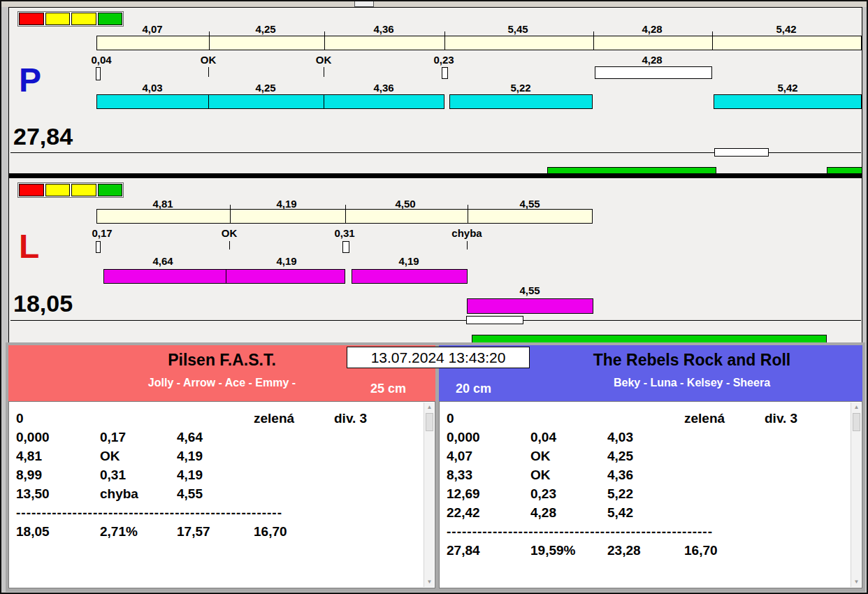 Image resolution: width=868 pixels, height=594 pixels. Describe the element at coordinates (813, 418) in the screenshot. I see `result-cell: div. 3` at that location.